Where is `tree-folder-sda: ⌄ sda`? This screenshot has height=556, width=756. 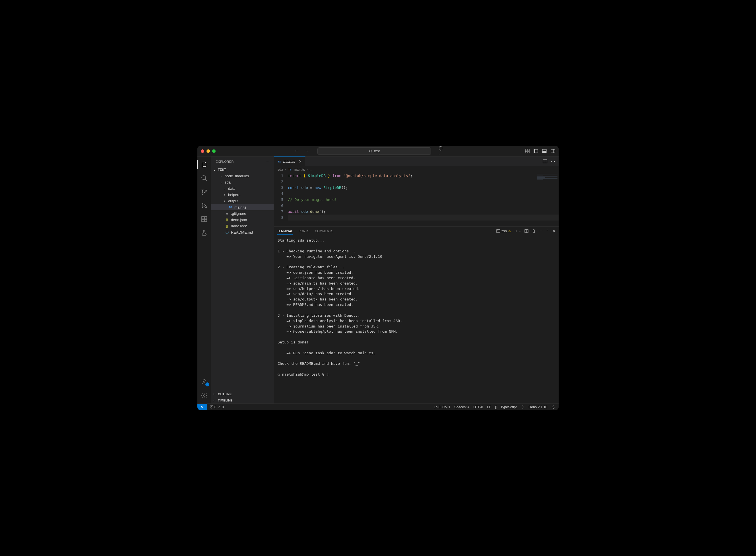
tree-folder-sda: ⌄ sda is located at coordinates (242, 182).